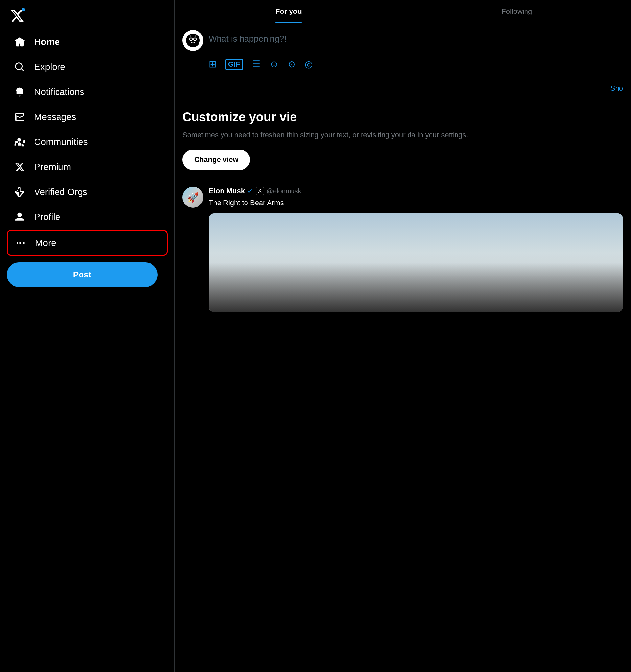 This screenshot has width=631, height=672. I want to click on x-logo-button, so click(17, 16).